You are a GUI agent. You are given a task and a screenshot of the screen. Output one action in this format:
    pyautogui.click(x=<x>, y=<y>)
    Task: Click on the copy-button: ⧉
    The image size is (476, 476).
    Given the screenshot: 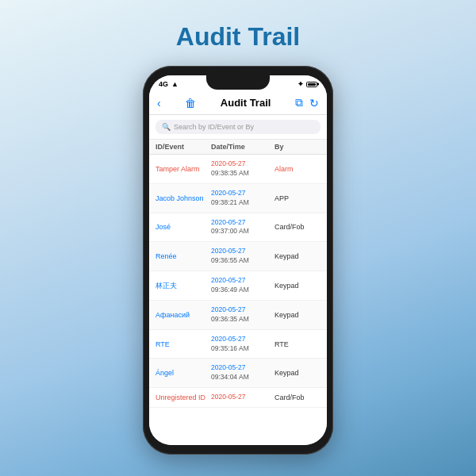 What is the action you would take?
    pyautogui.click(x=299, y=103)
    